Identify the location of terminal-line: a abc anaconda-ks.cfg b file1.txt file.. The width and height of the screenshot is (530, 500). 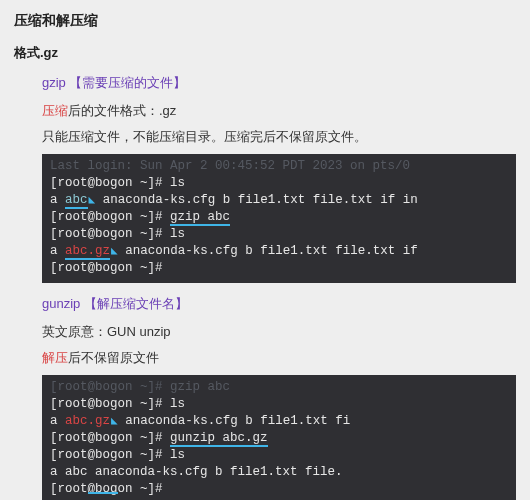
(279, 472).